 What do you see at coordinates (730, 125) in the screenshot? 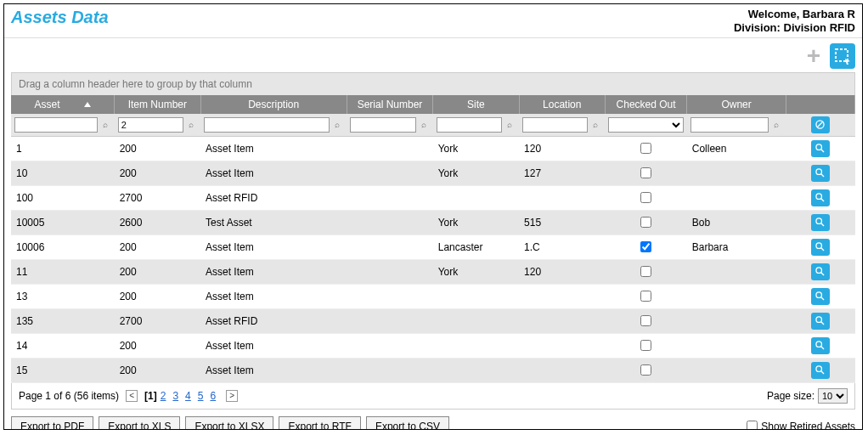
I see `filter-owner` at bounding box center [730, 125].